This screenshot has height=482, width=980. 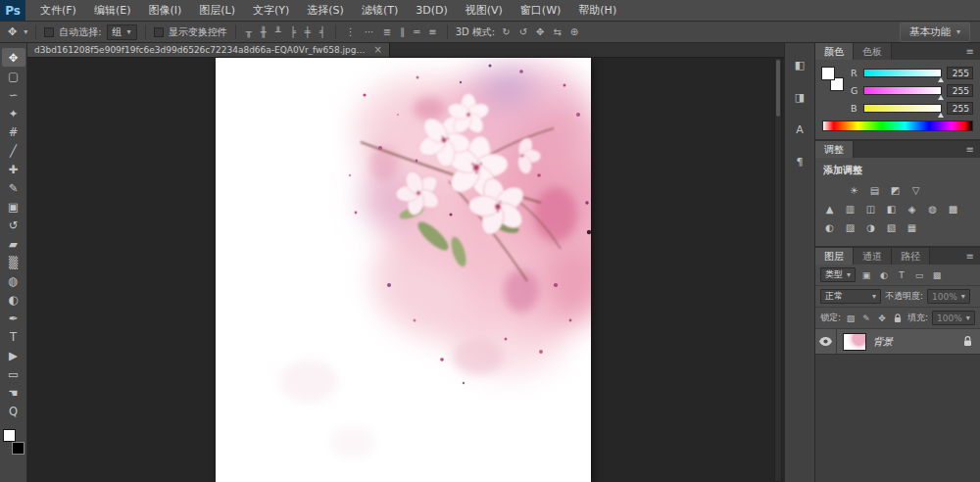 I want to click on distribute-right-edges-icon: ≡, so click(x=432, y=32).